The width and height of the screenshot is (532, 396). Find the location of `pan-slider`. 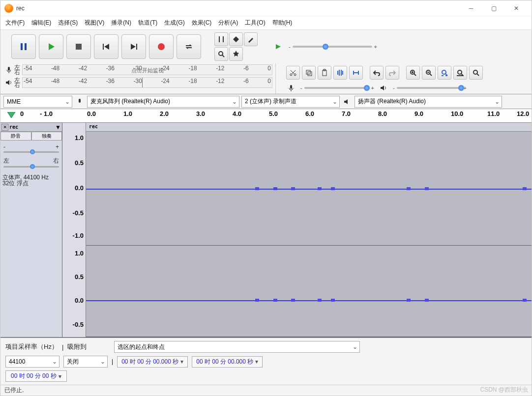

pan-slider is located at coordinates (31, 167).